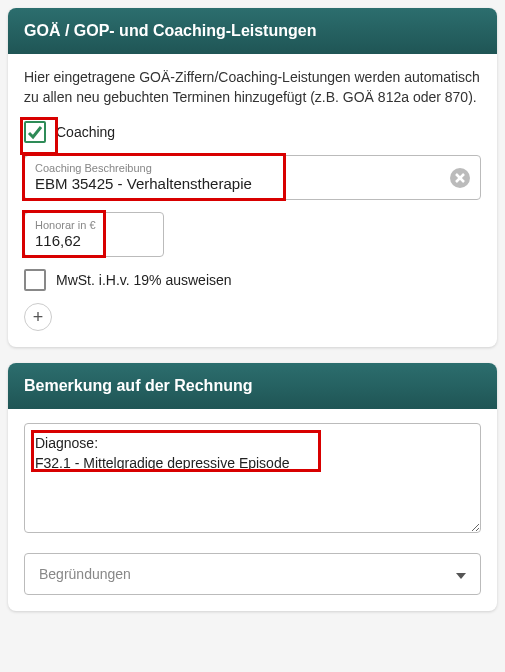  Describe the element at coordinates (252, 280) in the screenshot. I see `mwst-checkbox-row: MwSt. i.H.v. 19% ausweisen` at that location.